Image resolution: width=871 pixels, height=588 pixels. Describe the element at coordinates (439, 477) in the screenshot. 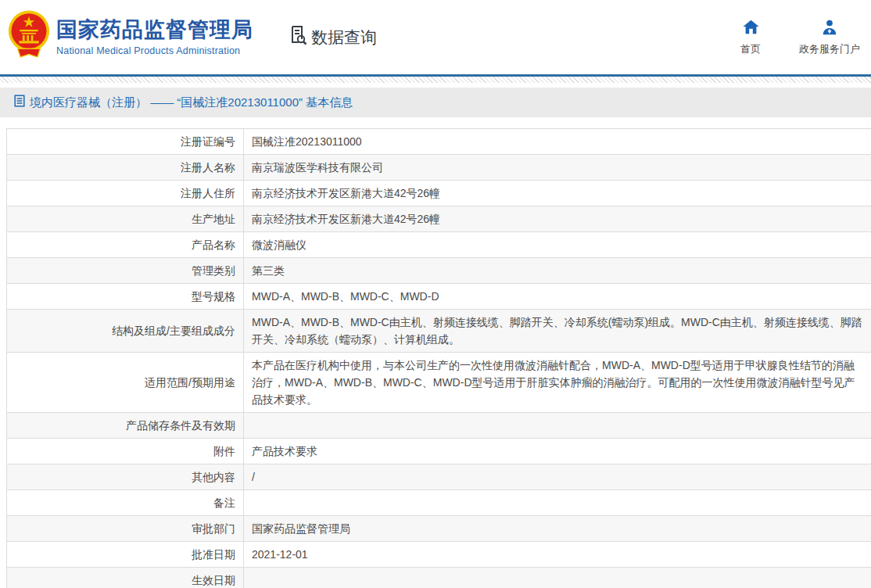

I see `table-row: 其他内容/` at that location.